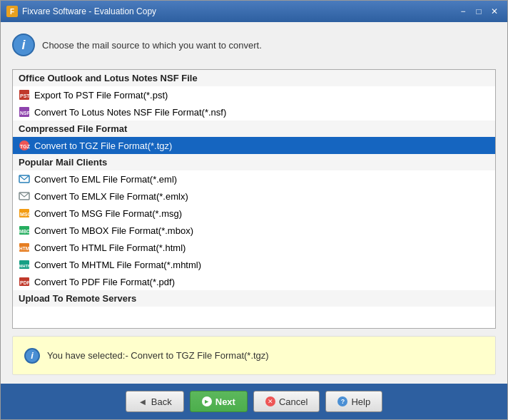 The height and width of the screenshot is (420, 508). Describe the element at coordinates (111, 197) in the screenshot. I see `item-label-emlx: Convert To EMLX File Format(*.emlx)` at that location.